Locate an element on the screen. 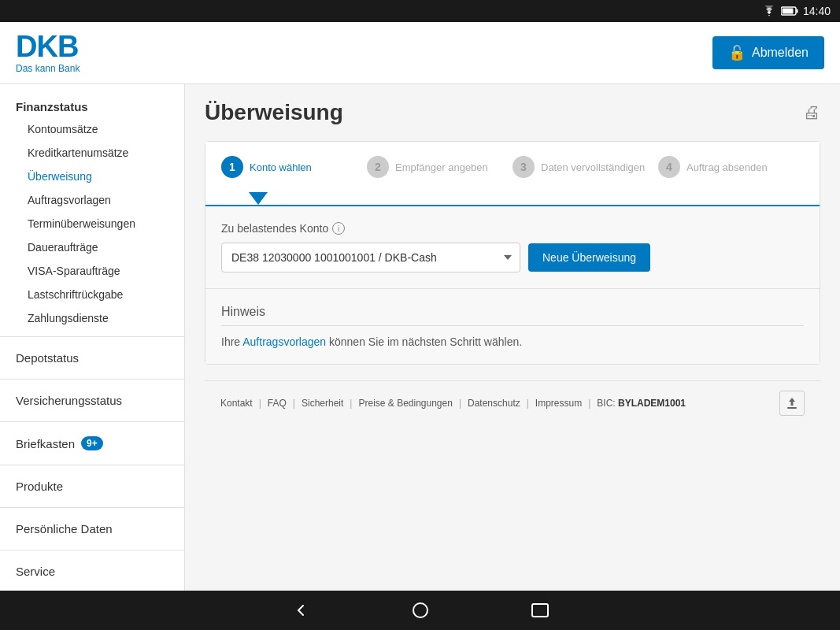 This screenshot has height=630, width=840. clock-time: 14:40 is located at coordinates (817, 11).